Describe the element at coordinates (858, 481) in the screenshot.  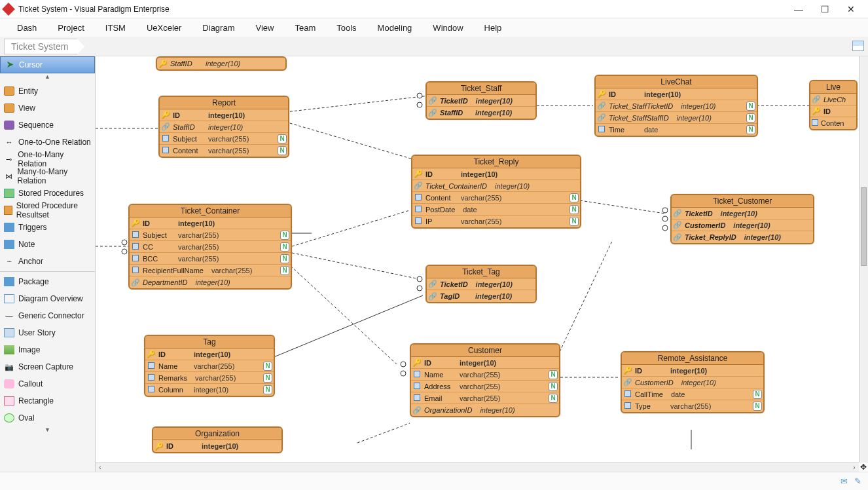
I see `edit-icon: ✎` at that location.